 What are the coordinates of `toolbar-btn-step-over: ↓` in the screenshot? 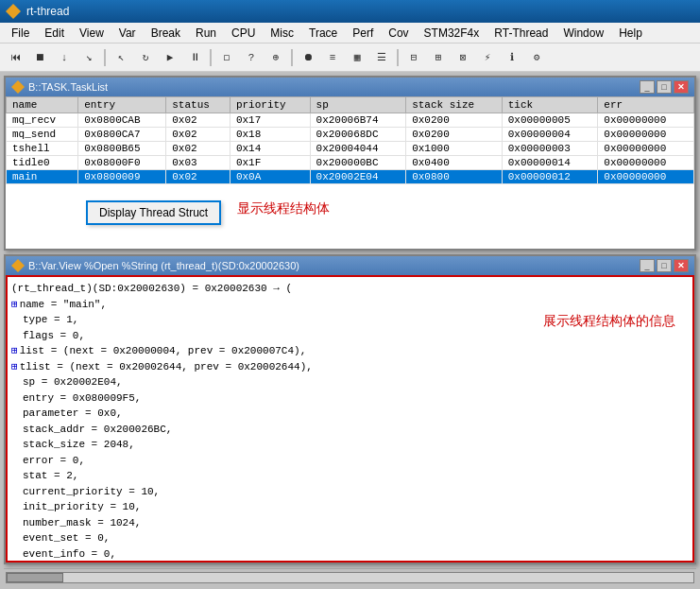 It's located at (64, 58).